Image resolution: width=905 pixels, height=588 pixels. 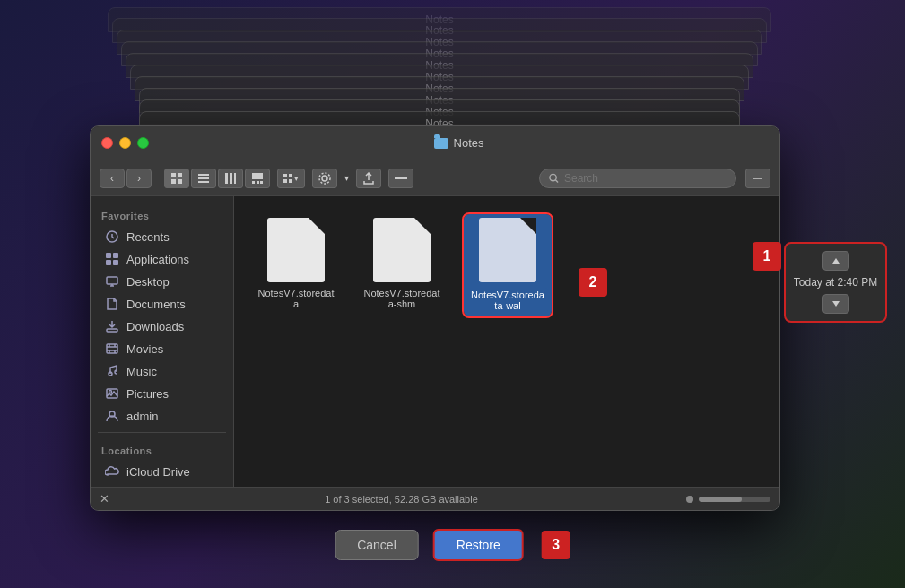 What do you see at coordinates (108, 143) in the screenshot?
I see `close-button` at bounding box center [108, 143].